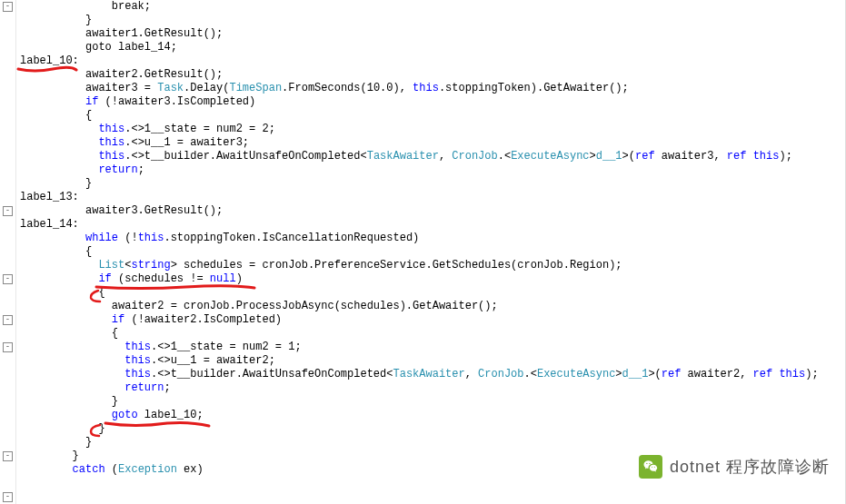  Describe the element at coordinates (433, 307) in the screenshot. I see `code-line: awaiter2 = cronJob.ProcessJobAsync(sched…` at that location.